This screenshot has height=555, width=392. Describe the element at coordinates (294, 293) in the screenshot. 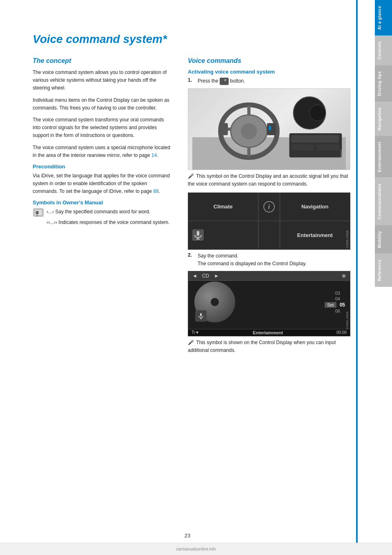

I see `cd-track-03: 03` at that location.